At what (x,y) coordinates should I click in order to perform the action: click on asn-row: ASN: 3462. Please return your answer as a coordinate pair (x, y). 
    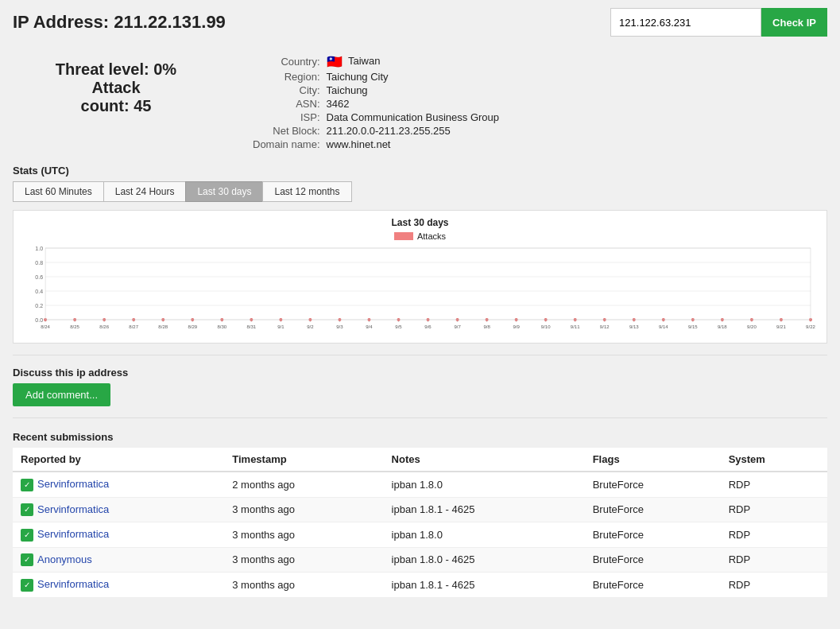
    Looking at the image, I should click on (376, 103).